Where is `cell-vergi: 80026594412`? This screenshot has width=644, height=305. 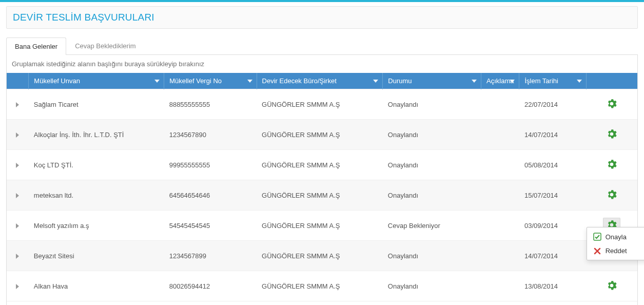 cell-vergi: 80026594412 is located at coordinates (210, 287).